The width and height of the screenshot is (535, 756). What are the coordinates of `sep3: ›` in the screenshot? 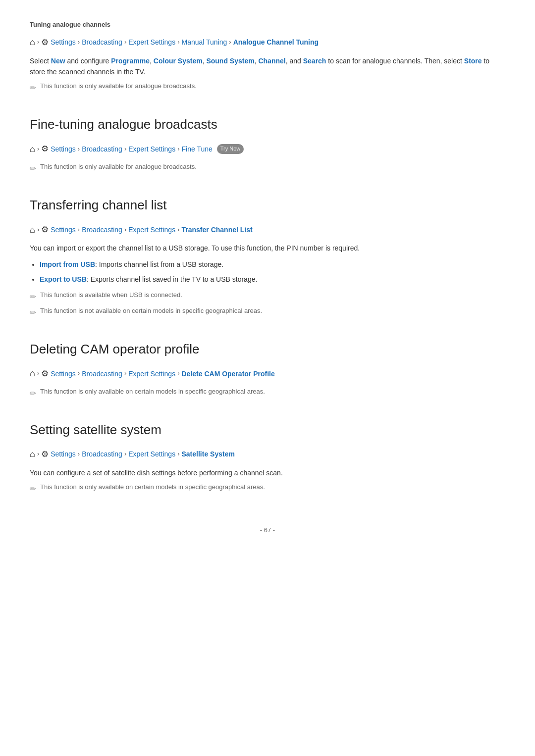 It's located at (125, 43).